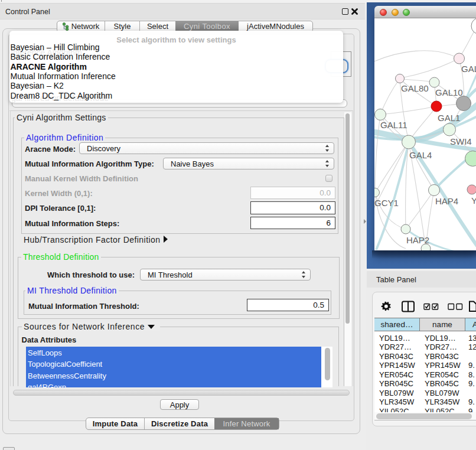 The image size is (476, 450). Describe the element at coordinates (474, 201) in the screenshot. I see `svg-text: Y` at that location.